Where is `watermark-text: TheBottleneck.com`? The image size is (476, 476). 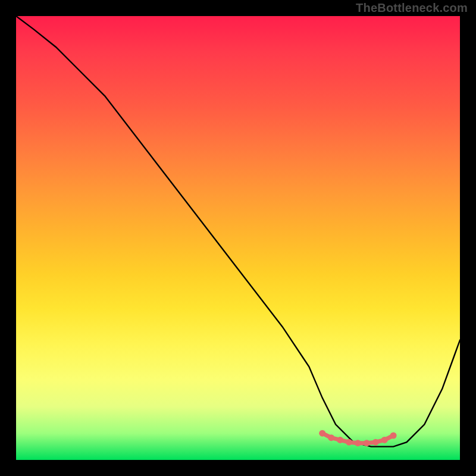 watermark-text: TheBottleneck.com is located at coordinates (412, 8).